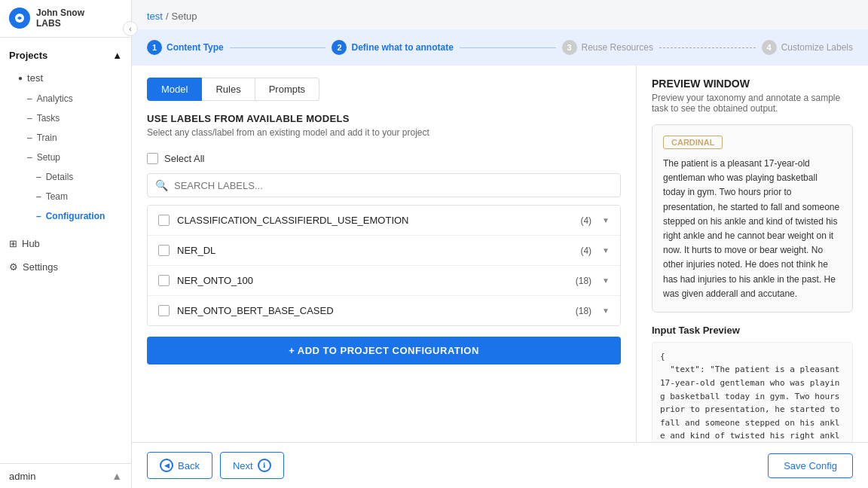 The image size is (868, 488). What do you see at coordinates (606, 310) in the screenshot?
I see `chevron-icon-3: ▼` at bounding box center [606, 310].